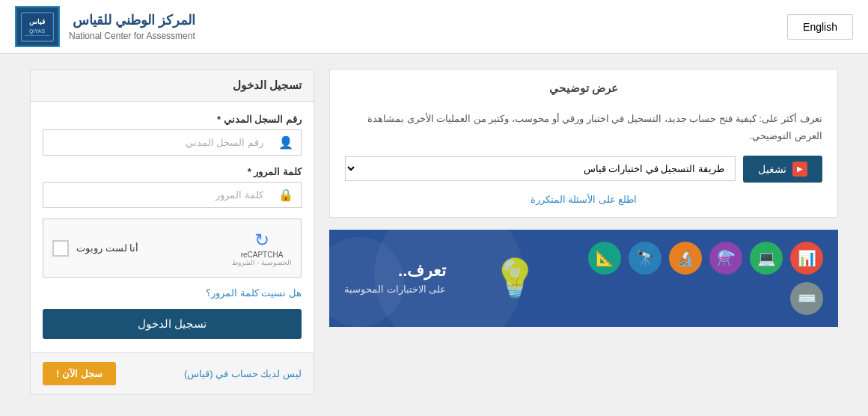 This screenshot has height=416, width=868. I want to click on video-selector: طريقة التسجيل في اختبارات قياس, so click(540, 169).